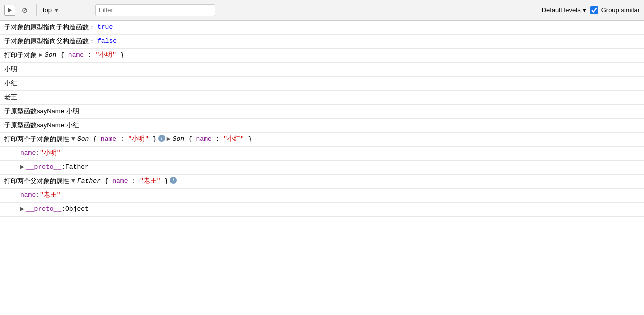 The image size is (644, 315). Describe the element at coordinates (594, 10) in the screenshot. I see `group-similar-checkbox` at that location.